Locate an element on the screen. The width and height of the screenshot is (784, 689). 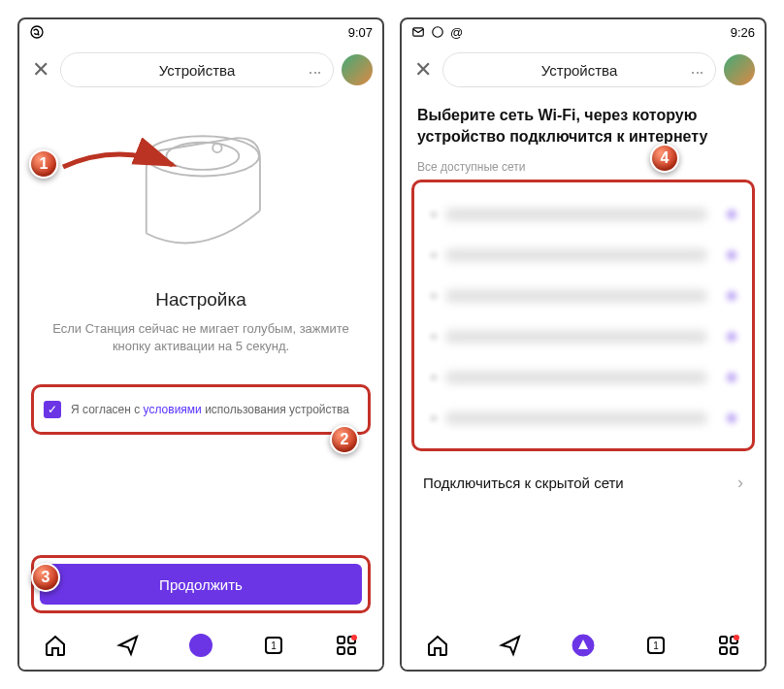
status-time: 9:07 is located at coordinates (361, 33).